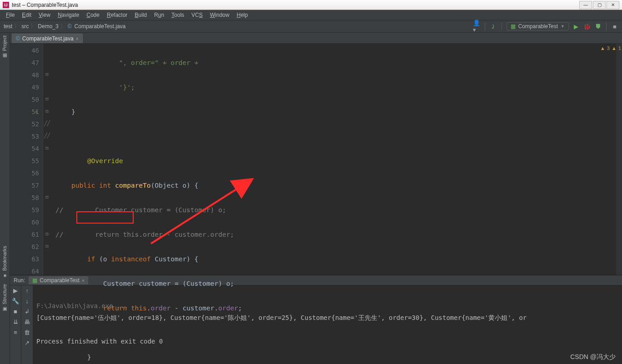  Describe the element at coordinates (5, 262) in the screenshot. I see `tool-bookmarks: ★Bookmarks` at that location.